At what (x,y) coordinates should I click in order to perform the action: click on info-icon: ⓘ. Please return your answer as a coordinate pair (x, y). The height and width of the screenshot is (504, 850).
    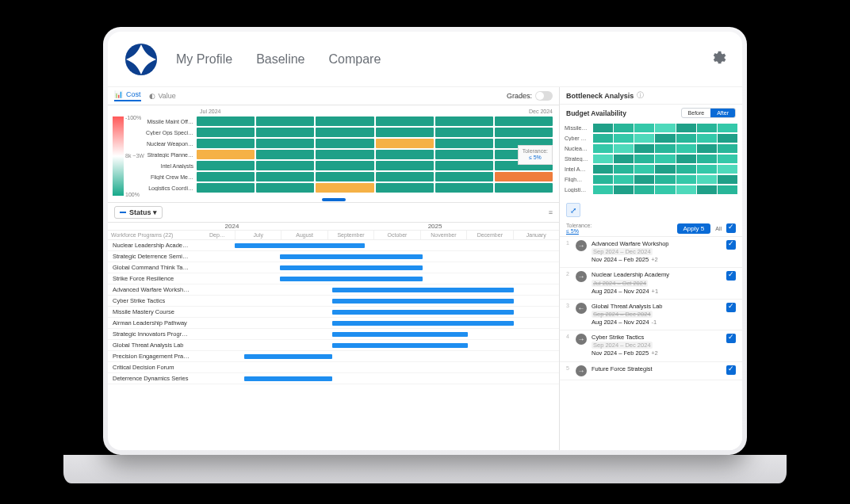
    Looking at the image, I should click on (641, 95).